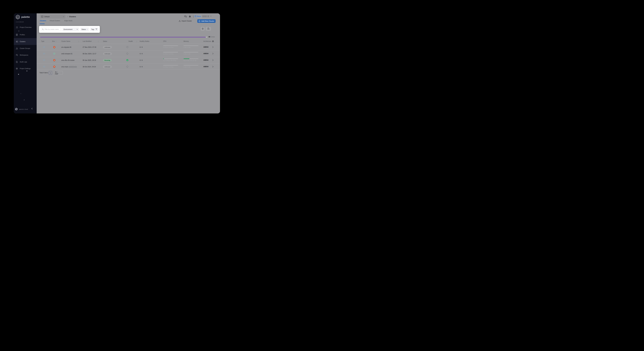  Describe the element at coordinates (32, 109) in the screenshot. I see `collapse-sidebar-icon` at that location.